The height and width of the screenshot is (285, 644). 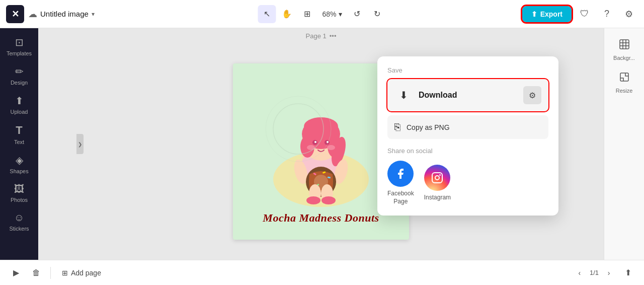 What do you see at coordinates (19, 218) in the screenshot?
I see `stickers-icon: ☺` at bounding box center [19, 218].